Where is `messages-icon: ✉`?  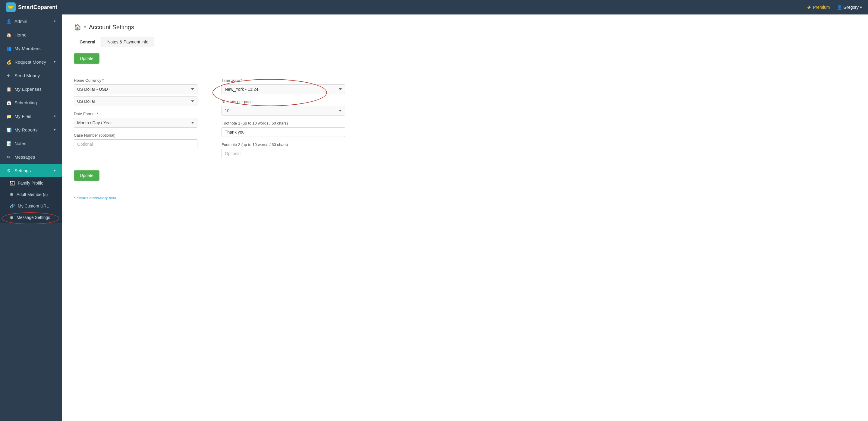 messages-icon: ✉ is located at coordinates (9, 157).